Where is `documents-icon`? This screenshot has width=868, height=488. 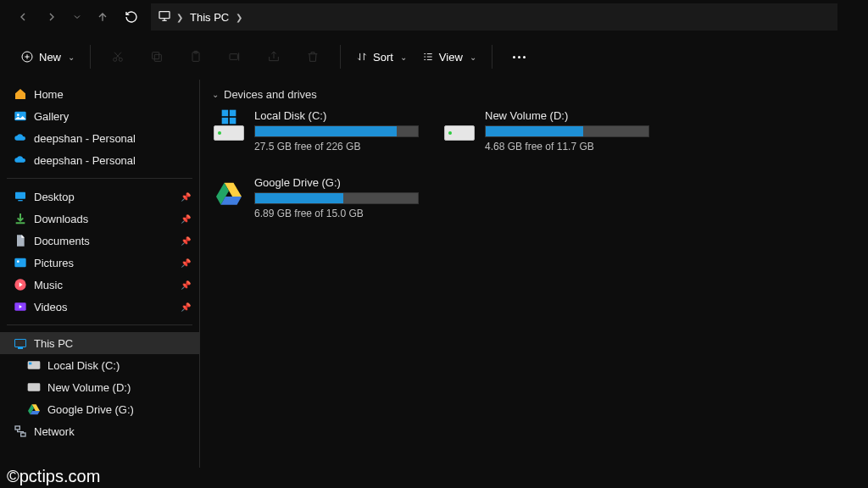 documents-icon is located at coordinates (20, 241).